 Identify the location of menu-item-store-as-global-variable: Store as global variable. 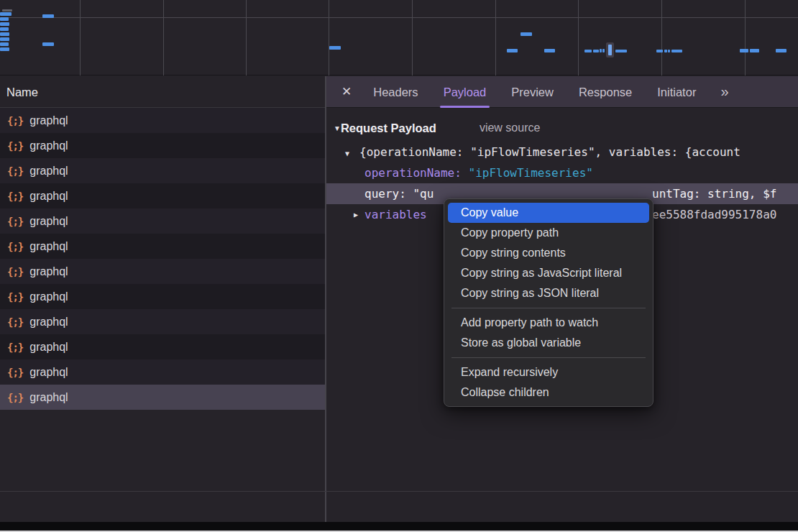
(549, 343).